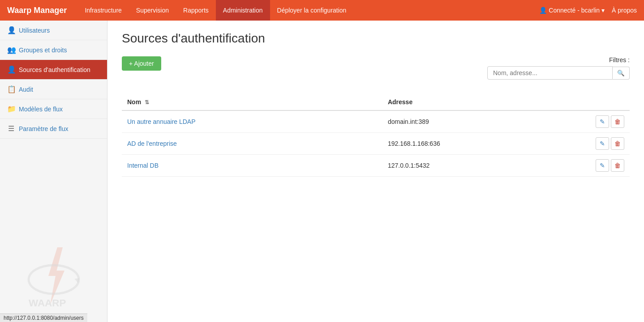  Describe the element at coordinates (11, 50) in the screenshot. I see `users-icon: 👥` at that location.